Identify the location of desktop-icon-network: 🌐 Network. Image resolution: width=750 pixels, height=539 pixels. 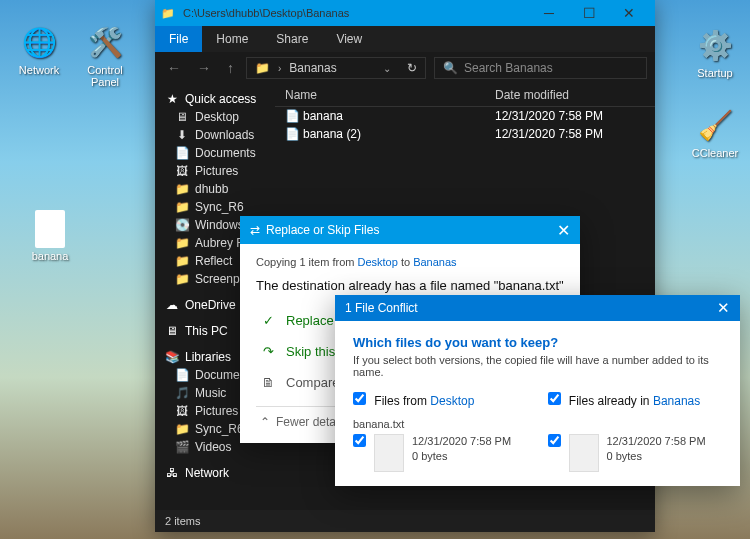
(39, 49).